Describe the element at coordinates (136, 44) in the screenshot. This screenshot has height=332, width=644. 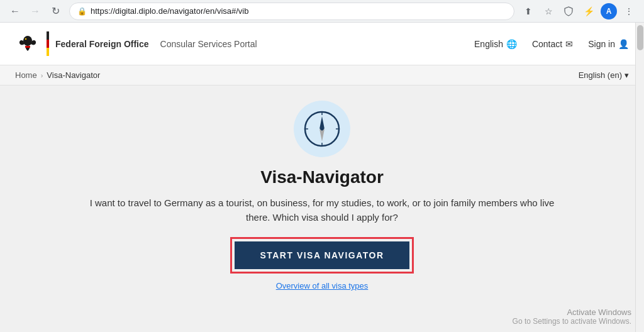
I see `site-logo: Federal Foreign Office Consular Services…` at that location.